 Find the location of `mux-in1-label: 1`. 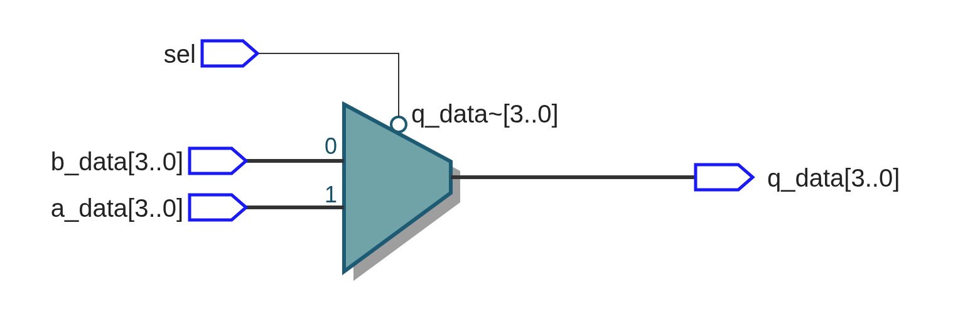

mux-in1-label: 1 is located at coordinates (331, 195).